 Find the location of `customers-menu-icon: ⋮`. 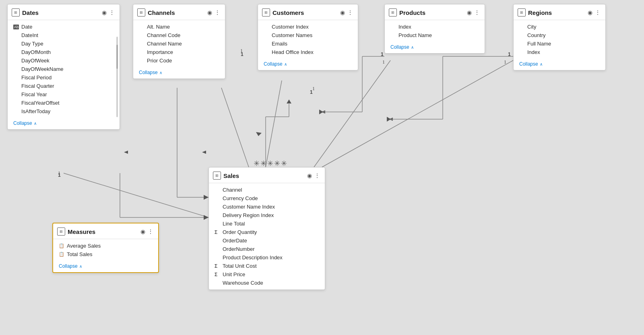

customers-menu-icon: ⋮ is located at coordinates (350, 12).